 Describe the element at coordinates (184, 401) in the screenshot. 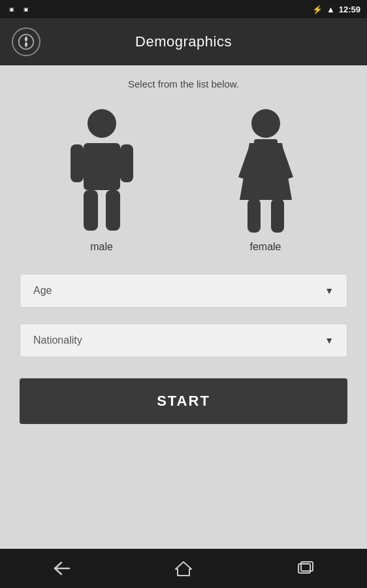

I see `start-button: START` at that location.